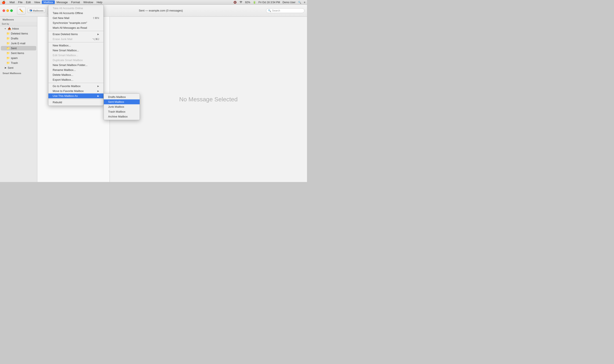 This screenshot has height=364, width=614. What do you see at coordinates (76, 8) in the screenshot?
I see `menu-take-all-online: Take All Accounts Online` at bounding box center [76, 8].